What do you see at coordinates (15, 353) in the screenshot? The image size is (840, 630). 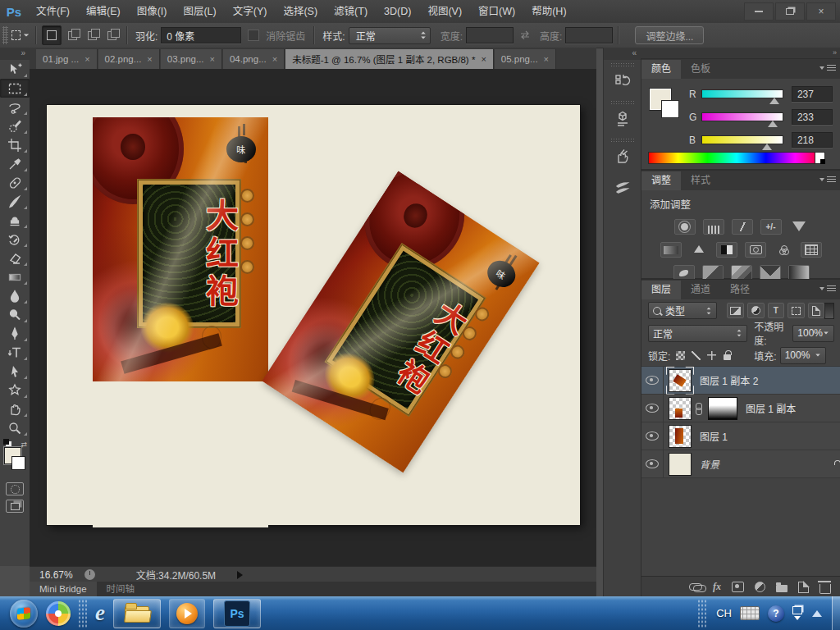 I see `type-tool` at bounding box center [15, 353].